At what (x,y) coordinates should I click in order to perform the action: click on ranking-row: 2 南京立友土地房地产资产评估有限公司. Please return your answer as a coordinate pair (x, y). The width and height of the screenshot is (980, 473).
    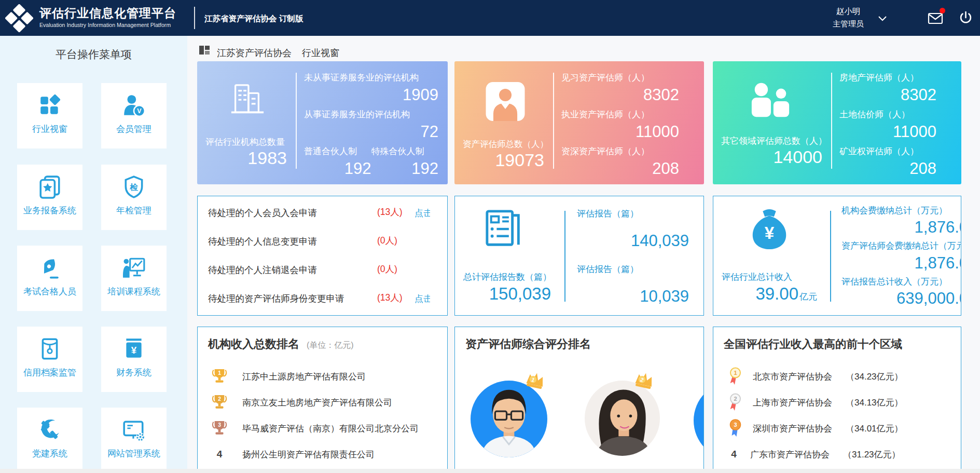
    Looking at the image, I should click on (327, 402).